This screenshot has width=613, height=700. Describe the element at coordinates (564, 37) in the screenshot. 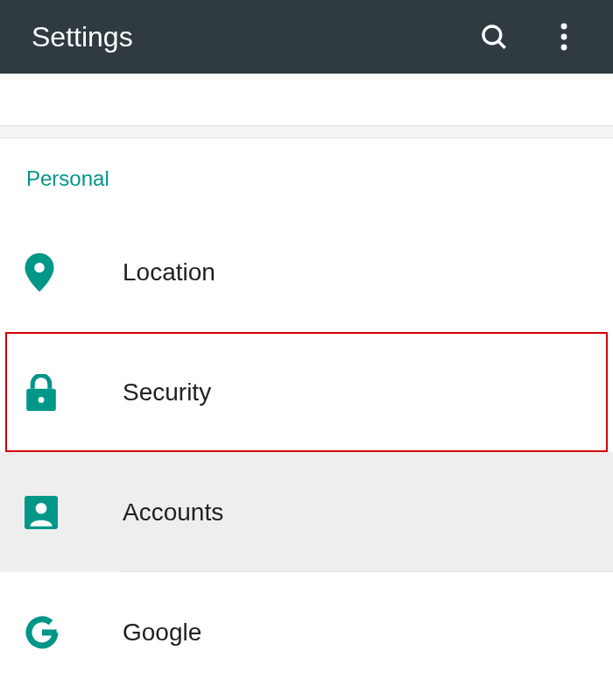

I see `more-vert-icon` at that location.